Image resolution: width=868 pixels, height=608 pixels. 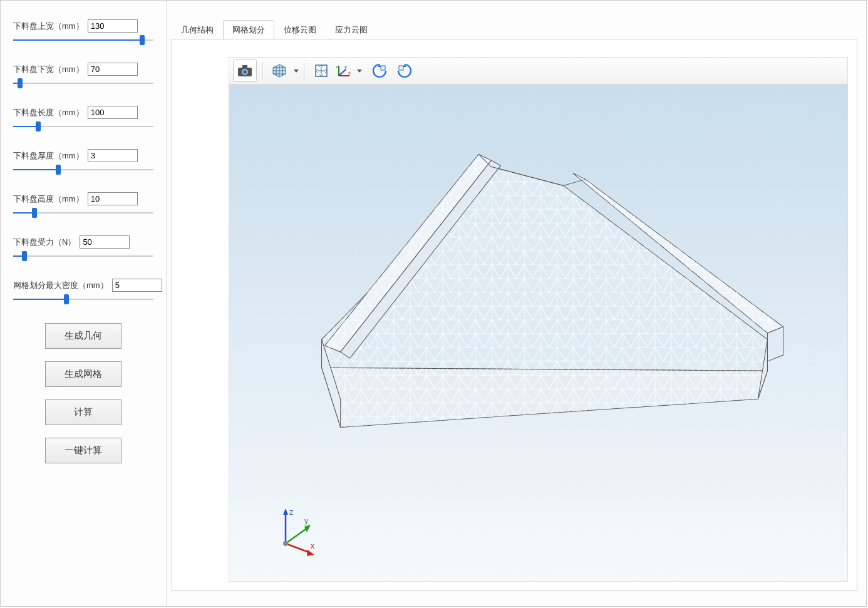 I want to click on param-1: 下料盘下宽（mm）, so click(x=83, y=75).